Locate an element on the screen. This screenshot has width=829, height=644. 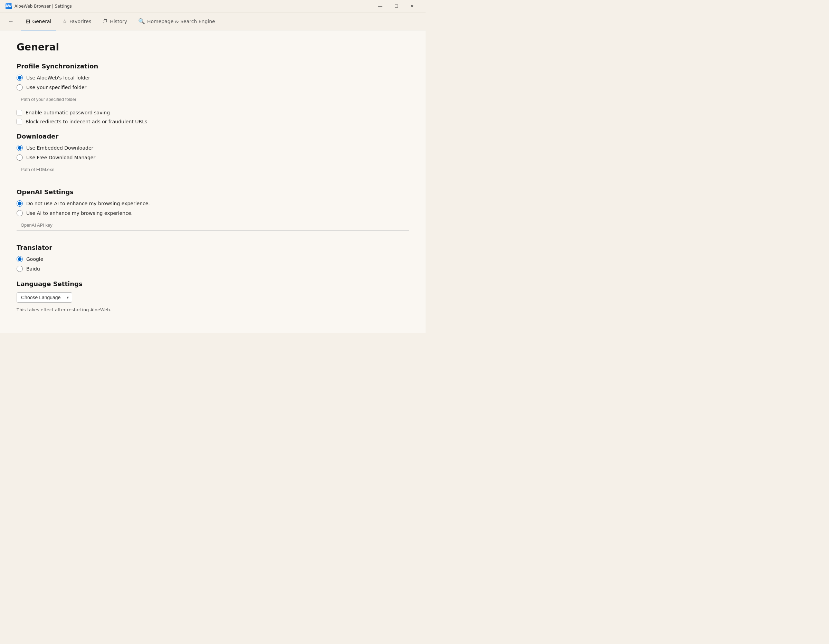
baidu-radio is located at coordinates (20, 269).